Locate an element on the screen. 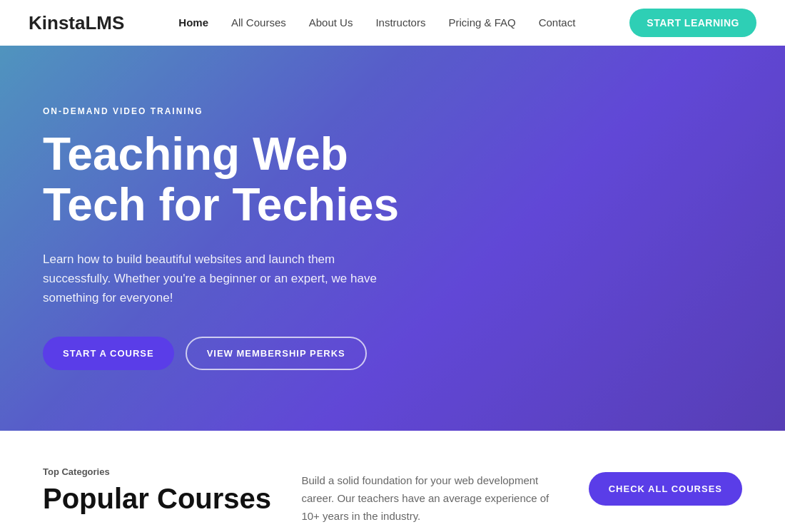 This screenshot has height=532, width=785. nav-links: Home All Courses About Us Instructors Pr… is located at coordinates (377, 23).